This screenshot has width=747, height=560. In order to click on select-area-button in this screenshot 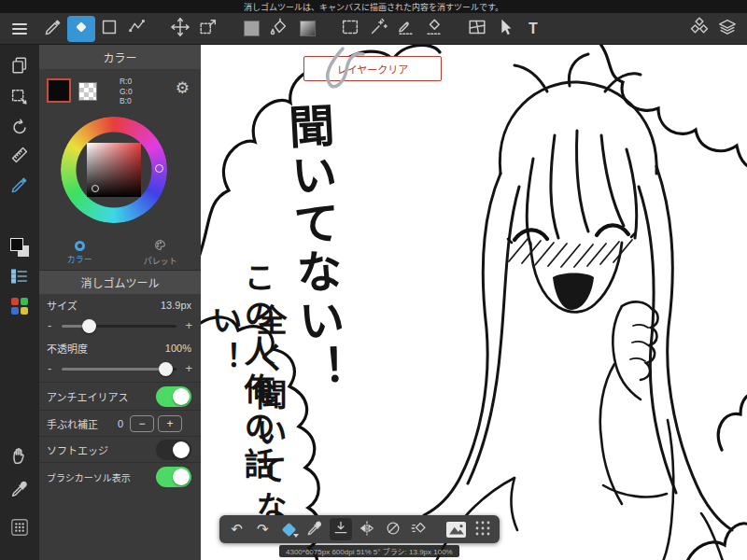, I will do `click(20, 99)`.